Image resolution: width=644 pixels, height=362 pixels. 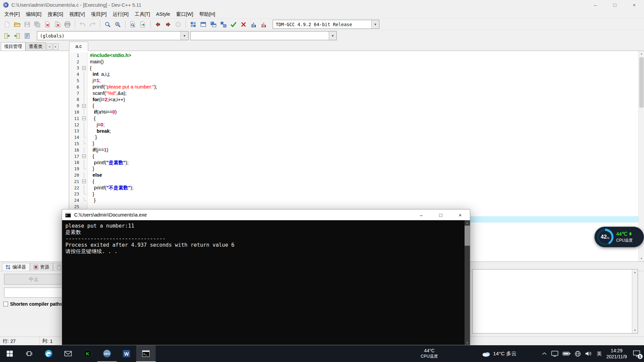 What do you see at coordinates (354, 150) in the screenshot?
I see `code-line-16: 16 if(j==1)` at bounding box center [354, 150].